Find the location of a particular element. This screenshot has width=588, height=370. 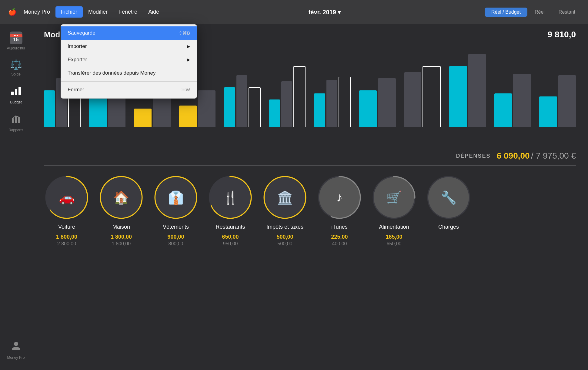

category-name: Maison is located at coordinates (121, 227).